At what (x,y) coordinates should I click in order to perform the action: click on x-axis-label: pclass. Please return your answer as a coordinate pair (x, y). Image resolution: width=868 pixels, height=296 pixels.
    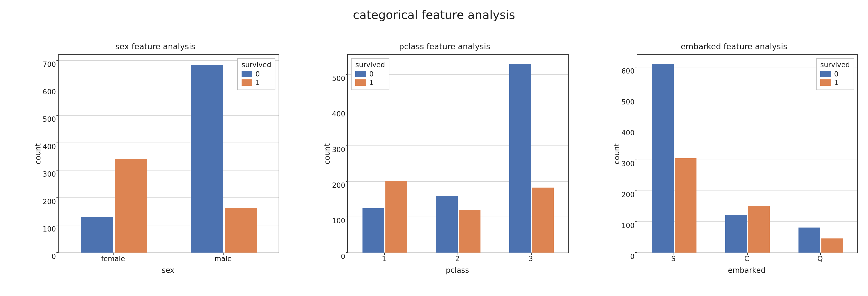
    Looking at the image, I should click on (458, 270).